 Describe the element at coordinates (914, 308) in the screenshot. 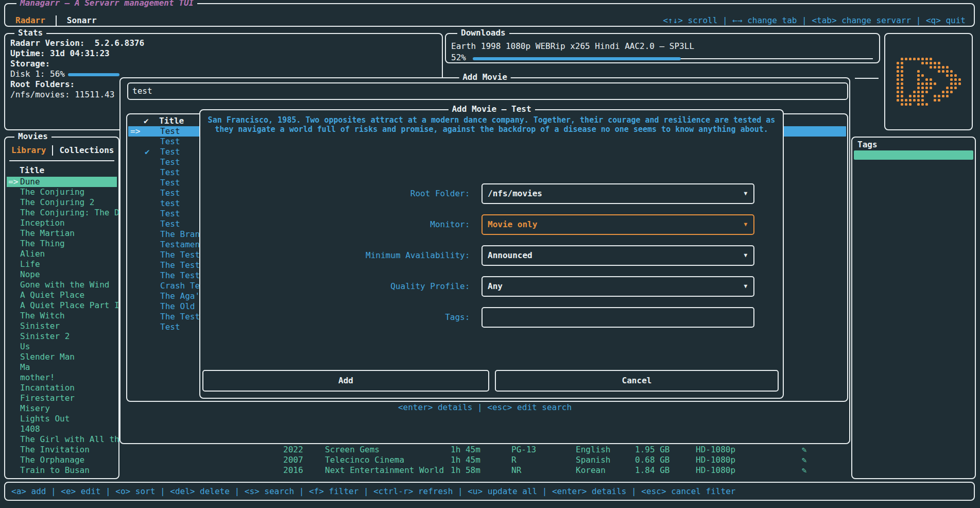

I see `tags-panel: Tags` at that location.